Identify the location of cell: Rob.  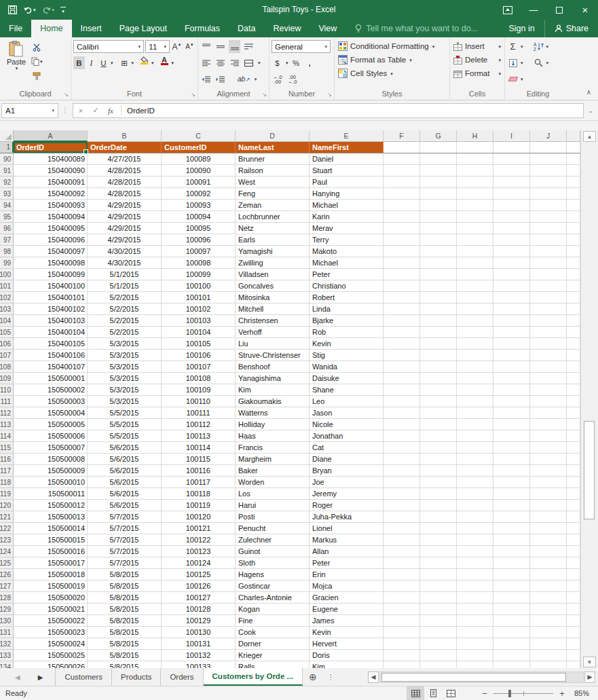
(346, 333).